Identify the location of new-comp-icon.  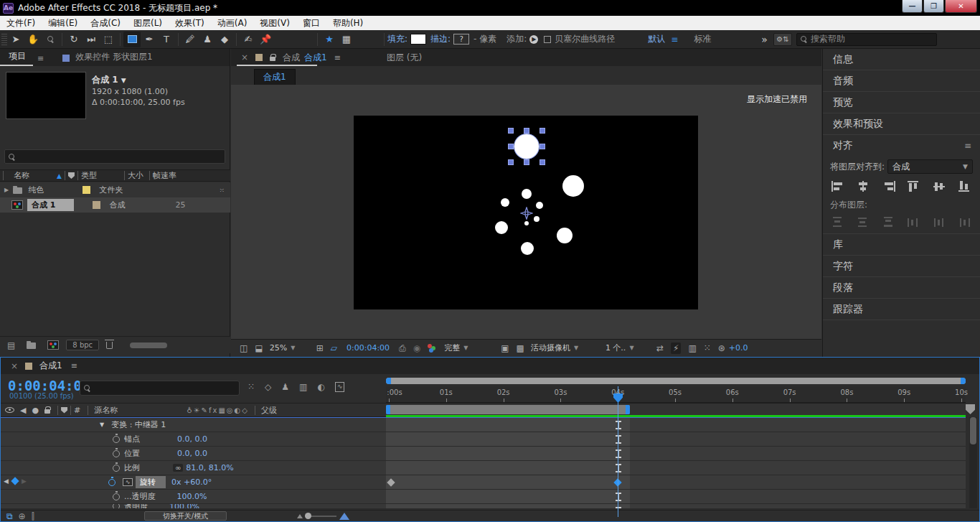
(53, 345).